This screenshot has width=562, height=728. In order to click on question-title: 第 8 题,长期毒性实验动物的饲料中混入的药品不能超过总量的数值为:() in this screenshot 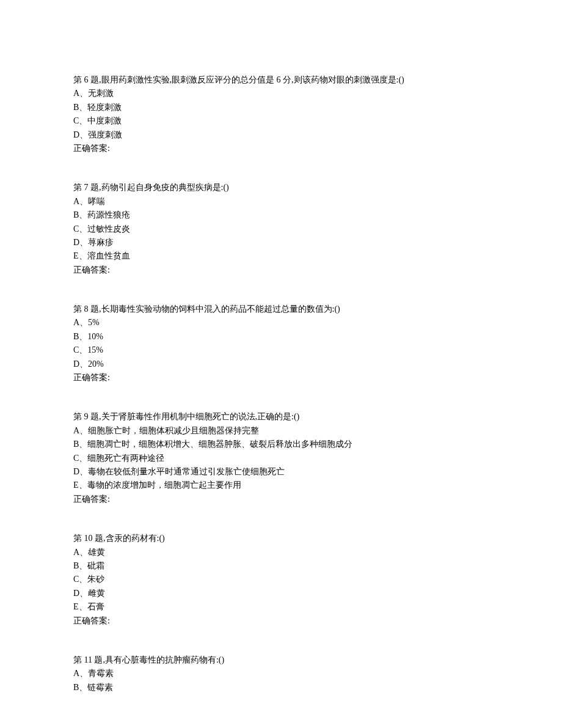, I will do `click(281, 309)`.